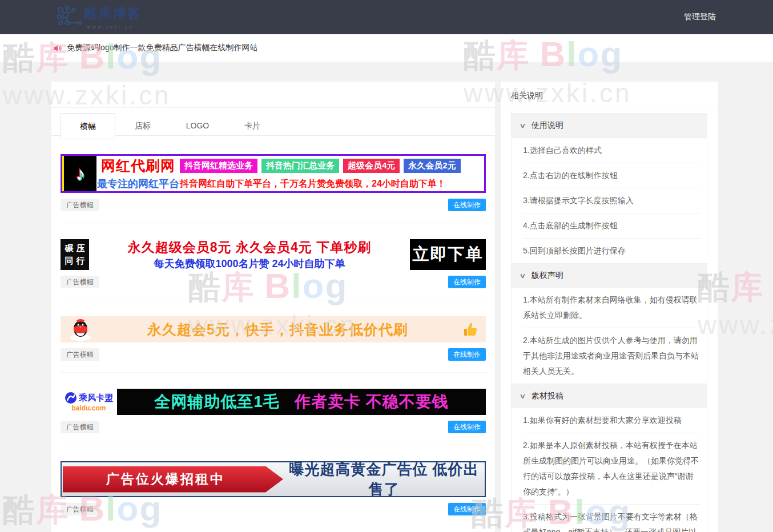  Describe the element at coordinates (75, 255) in the screenshot. I see `banner-corner-box: 碾 压 同 行` at that location.